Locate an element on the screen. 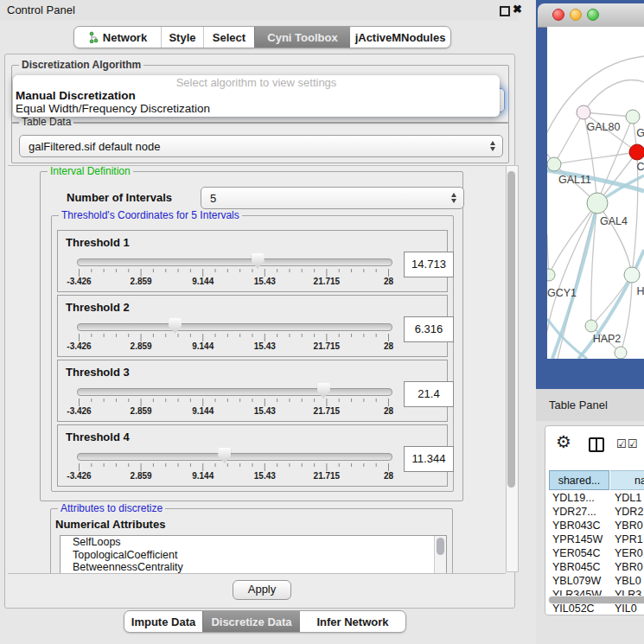 Image resolution: width=644 pixels, height=644 pixels. checkbox-icons: ☑☑ is located at coordinates (628, 444).